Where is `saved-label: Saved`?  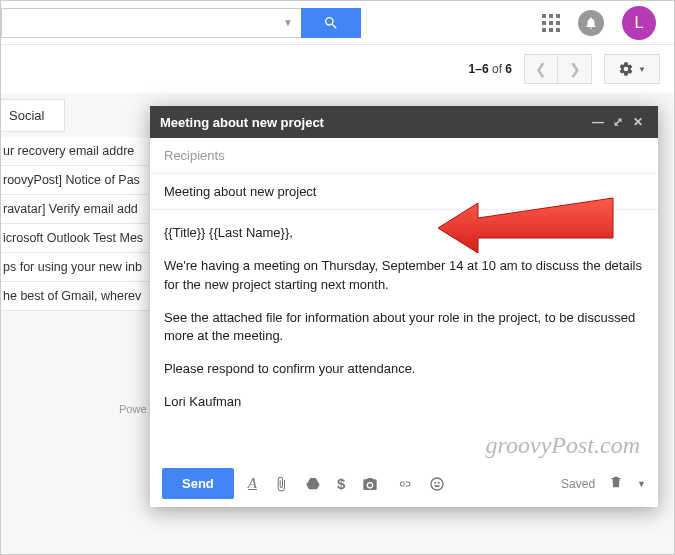
saved-label: Saved is located at coordinates (578, 484).